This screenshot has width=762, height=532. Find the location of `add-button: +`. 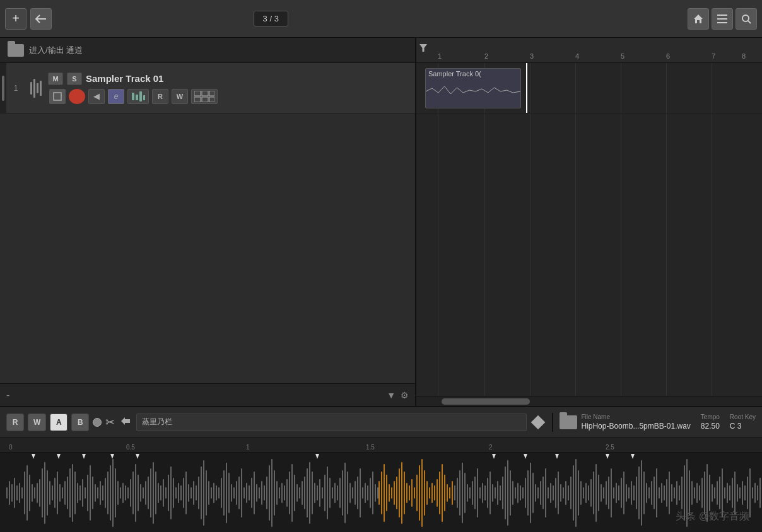

add-button: + is located at coordinates (16, 19).